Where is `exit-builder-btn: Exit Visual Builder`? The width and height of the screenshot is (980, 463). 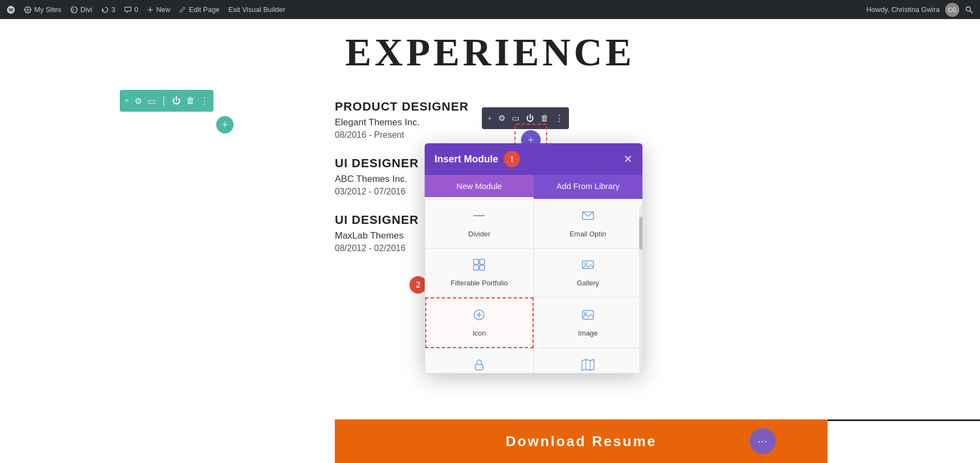 exit-builder-btn: Exit Visual Builder is located at coordinates (257, 10).